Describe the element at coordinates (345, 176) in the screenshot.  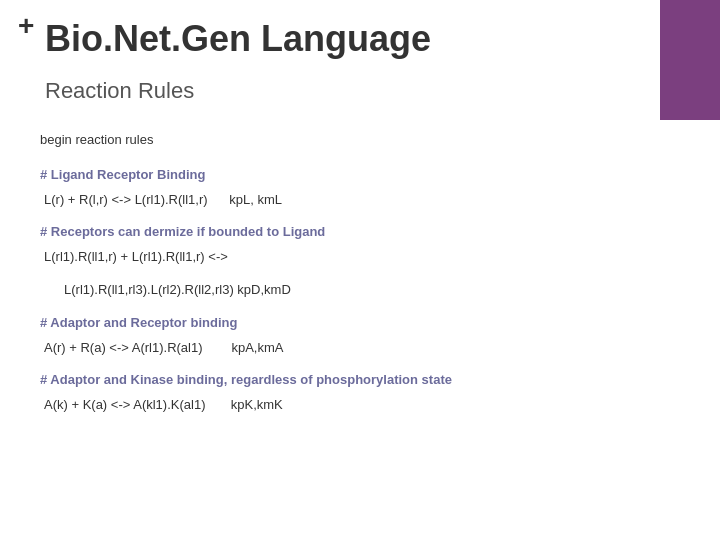
I see `comment-ligand-binding: # Ligand Receptor Binding` at that location.